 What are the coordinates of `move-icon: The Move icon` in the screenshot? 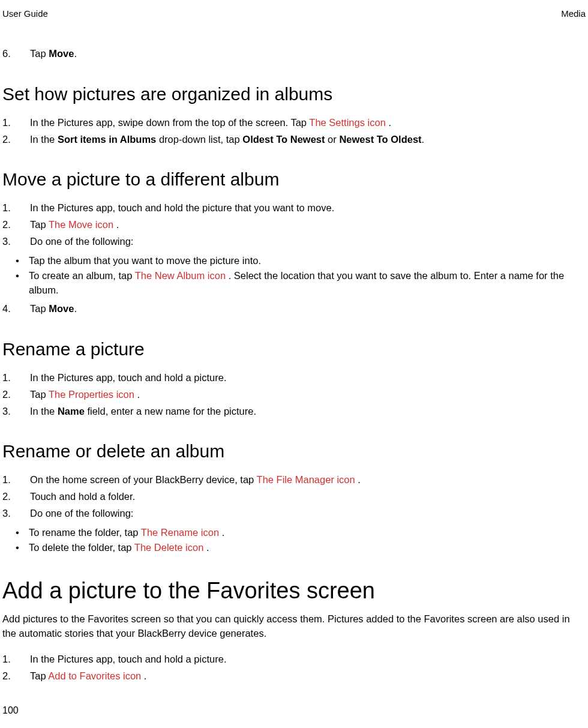 It's located at (81, 224).